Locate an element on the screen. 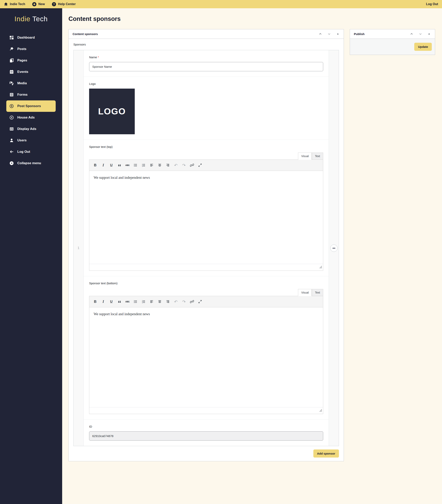 The height and width of the screenshot is (504, 442). id-input is located at coordinates (206, 436).